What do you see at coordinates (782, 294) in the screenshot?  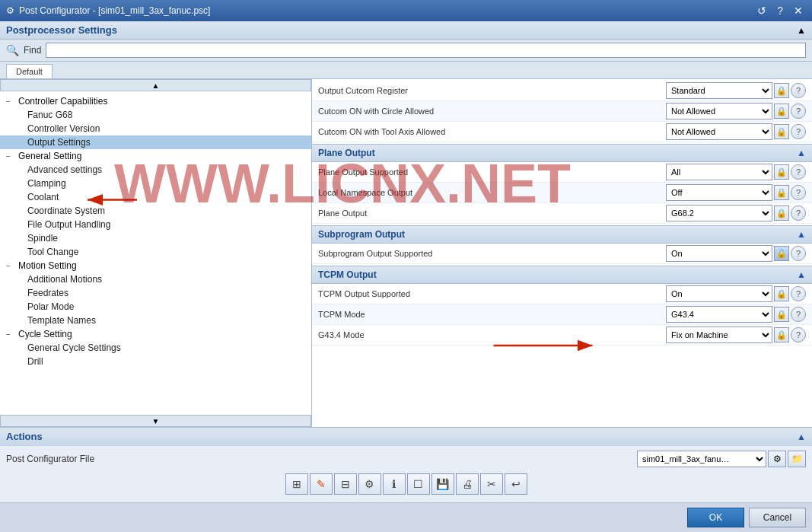 I see `tcpm-supported-lock-btn: 🔒` at bounding box center [782, 294].